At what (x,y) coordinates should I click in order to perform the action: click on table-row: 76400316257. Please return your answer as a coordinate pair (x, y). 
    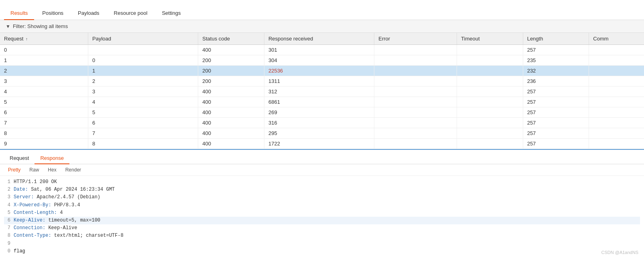
    Looking at the image, I should click on (322, 123).